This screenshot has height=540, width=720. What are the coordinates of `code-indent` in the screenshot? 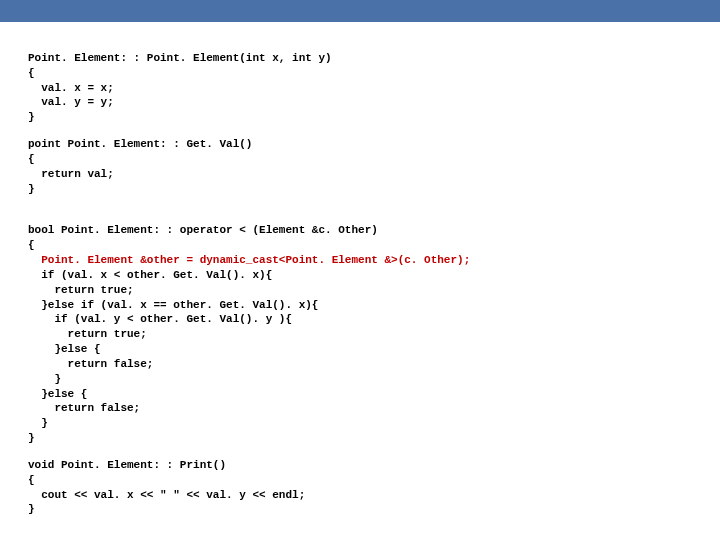 It's located at (34, 260).